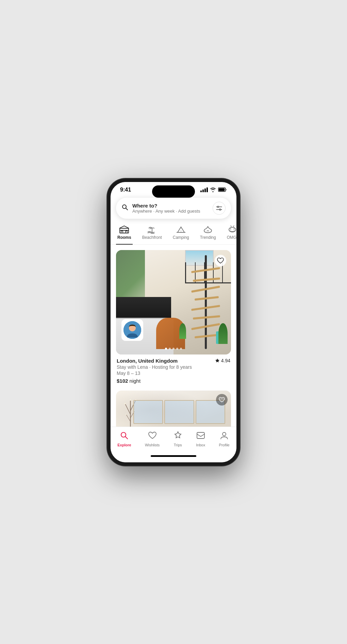 Image resolution: width=347 pixels, height=644 pixels. I want to click on nav-wishlists-label: Wishlists, so click(152, 445).